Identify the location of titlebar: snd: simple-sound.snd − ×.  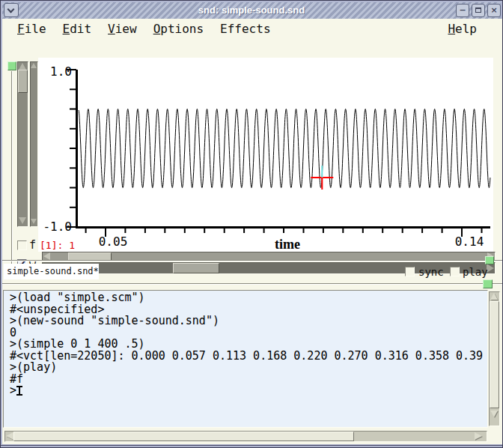
(252, 10).